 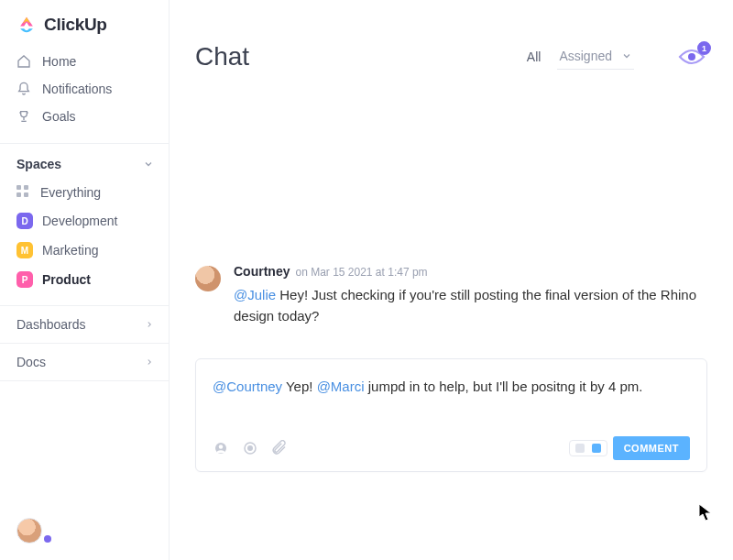 What do you see at coordinates (81, 221) in the screenshot?
I see `space-label: Development` at bounding box center [81, 221].